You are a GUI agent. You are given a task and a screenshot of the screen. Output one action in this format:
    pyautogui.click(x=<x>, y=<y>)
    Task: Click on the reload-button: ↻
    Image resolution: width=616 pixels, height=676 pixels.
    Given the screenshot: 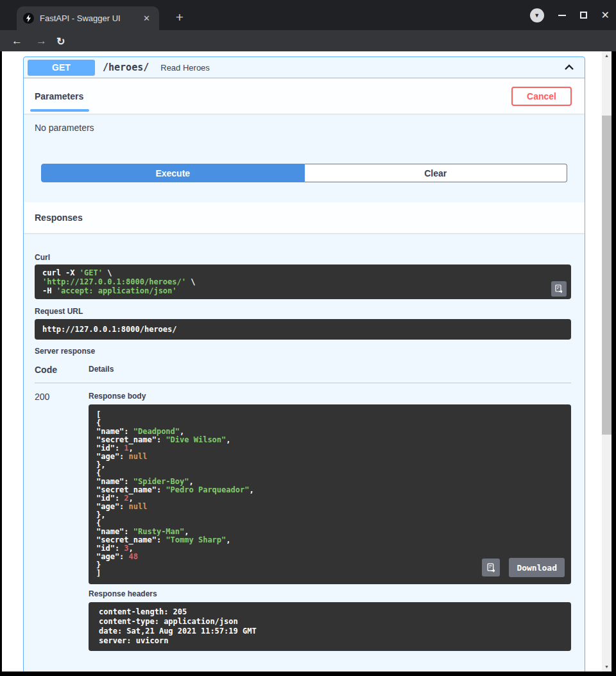 What is the action you would take?
    pyautogui.click(x=60, y=41)
    